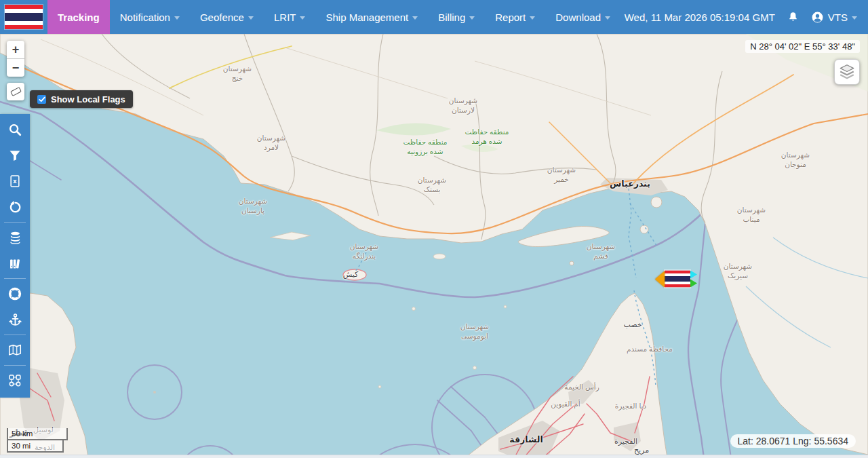 The width and height of the screenshot is (868, 458). What do you see at coordinates (334, 17) in the screenshot?
I see `main-menu: Tracking Notification Geofence LRIT Ship…` at bounding box center [334, 17].